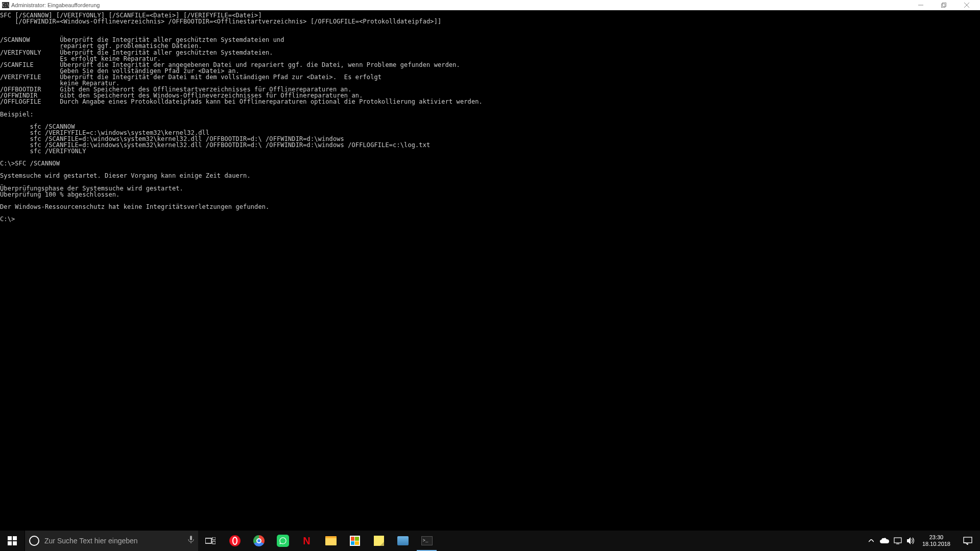 This screenshot has width=980, height=551. Describe the element at coordinates (898, 541) in the screenshot. I see `tray-network-icon` at that location.